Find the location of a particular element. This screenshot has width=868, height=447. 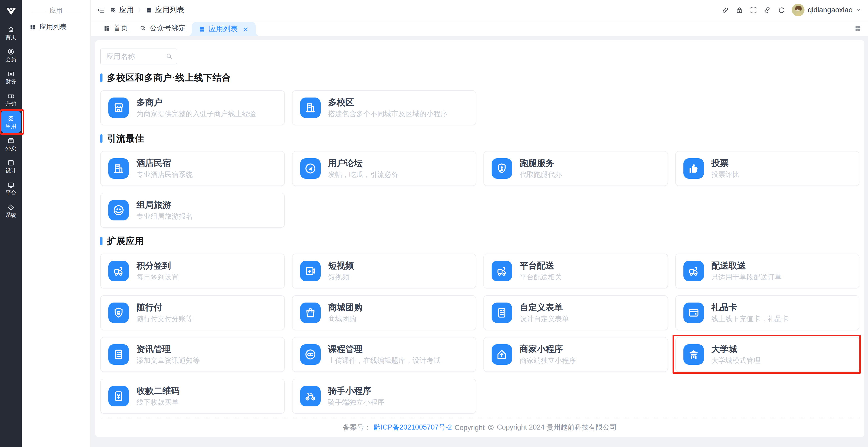

app-card-info: 组局旅游 专业组局旅游报名 is located at coordinates (167, 210).